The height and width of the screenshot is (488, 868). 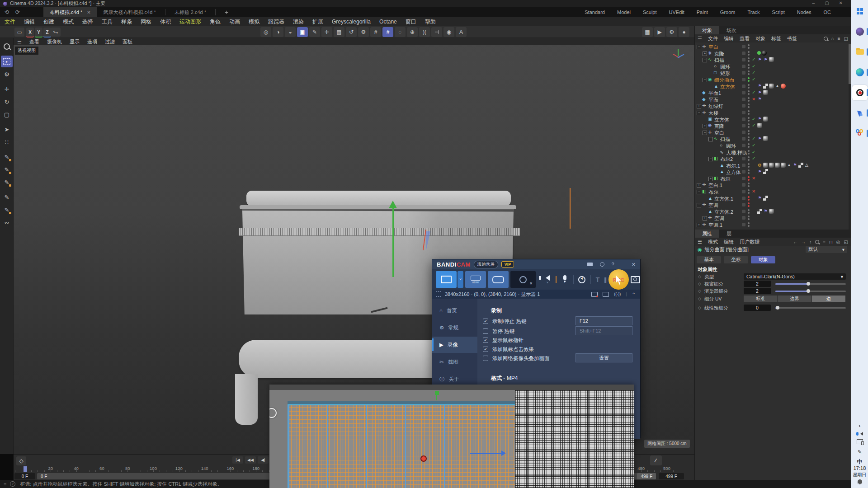 I want to click on select-move-tool: ➤, so click(x=7, y=129).